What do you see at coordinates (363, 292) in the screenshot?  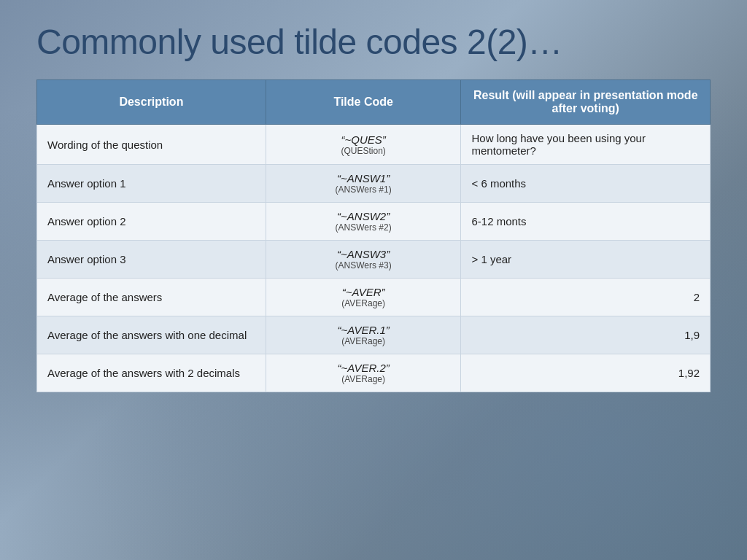 I see `tilde-code-main: “~AVER”` at bounding box center [363, 292].